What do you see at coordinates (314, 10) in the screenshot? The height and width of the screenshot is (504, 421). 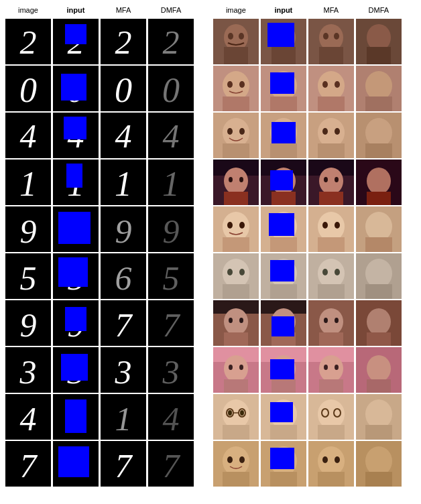 I see `right-header-row: image input MFA DMFA` at bounding box center [314, 10].